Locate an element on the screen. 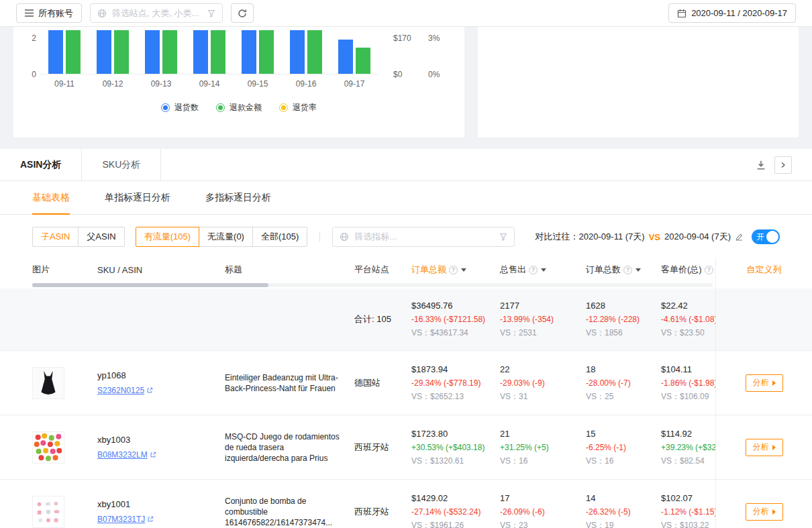  bar-退款金额-09-11 is located at coordinates (73, 52).